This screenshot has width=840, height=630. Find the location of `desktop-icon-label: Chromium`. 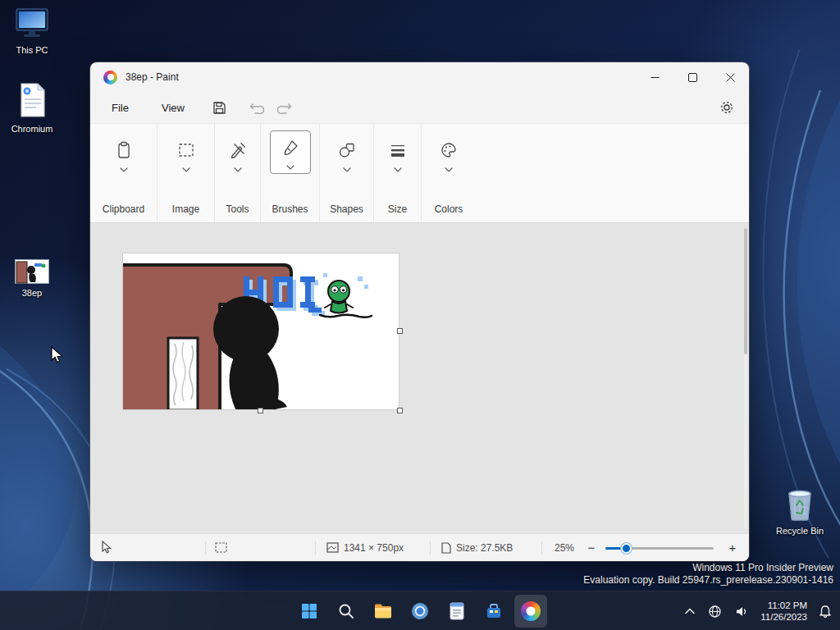

desktop-icon-label: Chromium is located at coordinates (33, 129).